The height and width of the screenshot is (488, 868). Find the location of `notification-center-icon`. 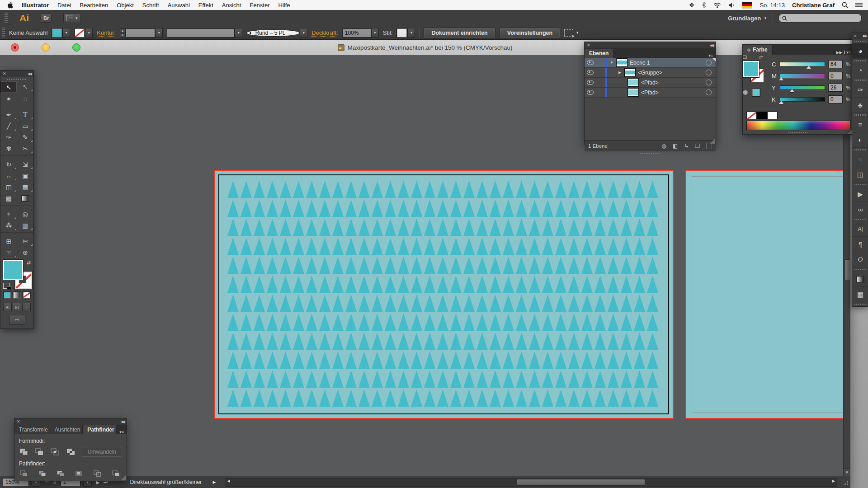

notification-center-icon is located at coordinates (859, 5).